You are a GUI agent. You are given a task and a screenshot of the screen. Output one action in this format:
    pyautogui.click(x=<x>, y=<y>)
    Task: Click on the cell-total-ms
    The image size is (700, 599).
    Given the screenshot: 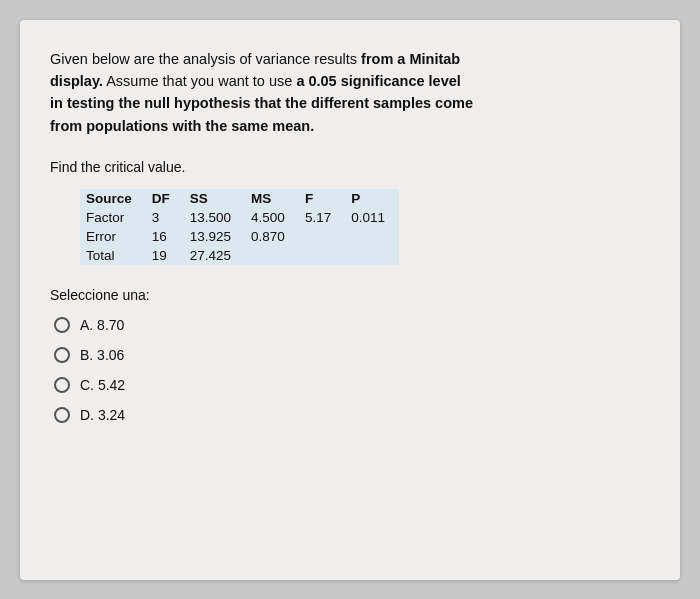 What is the action you would take?
    pyautogui.click(x=272, y=256)
    